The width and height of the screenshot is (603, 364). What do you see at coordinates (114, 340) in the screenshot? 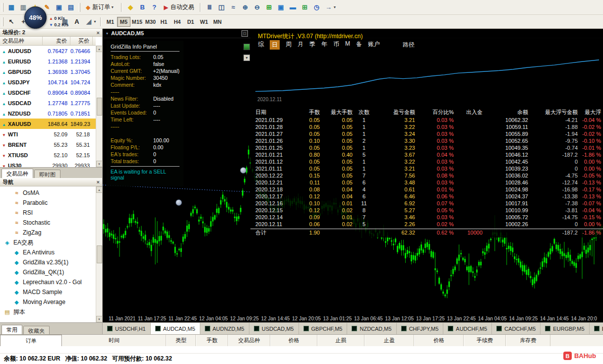
I see `terminal-column-time: 时间` at bounding box center [114, 340].